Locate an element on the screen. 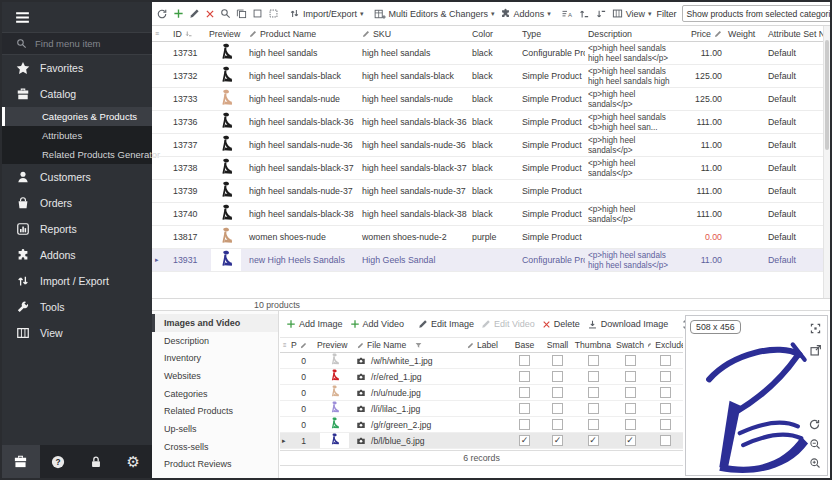 This screenshot has width=832, height=480. product-row-13740: 13740high heel sandals-black-38high heel… is located at coordinates (488, 214).